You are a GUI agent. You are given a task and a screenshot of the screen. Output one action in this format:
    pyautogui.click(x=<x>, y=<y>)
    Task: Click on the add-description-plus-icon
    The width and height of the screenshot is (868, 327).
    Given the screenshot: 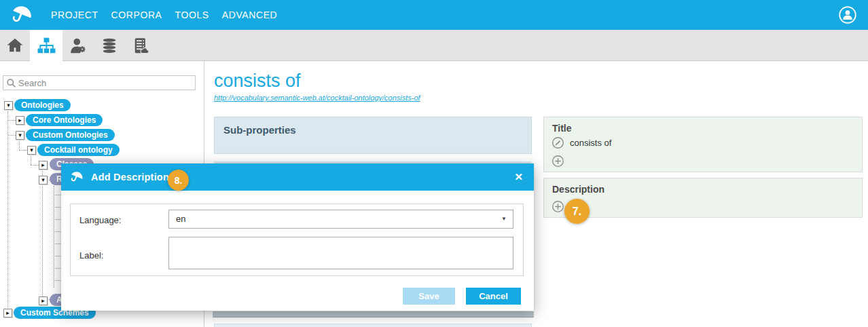 What is the action you would take?
    pyautogui.click(x=558, y=206)
    